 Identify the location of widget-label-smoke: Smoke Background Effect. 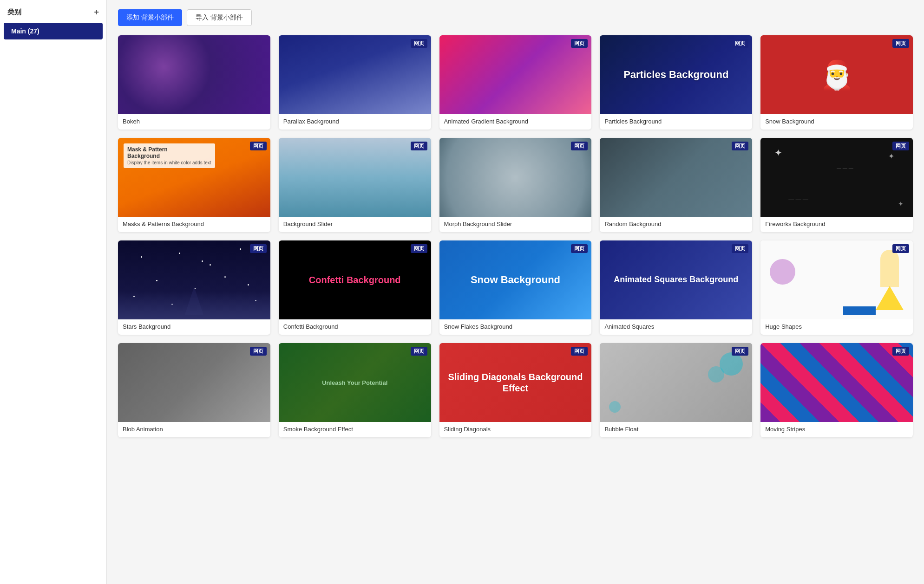
(355, 430).